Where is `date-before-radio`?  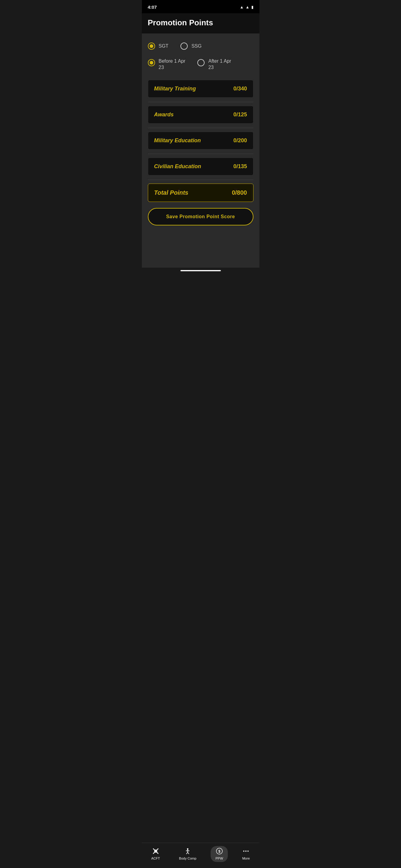
date-before-radio is located at coordinates (151, 63).